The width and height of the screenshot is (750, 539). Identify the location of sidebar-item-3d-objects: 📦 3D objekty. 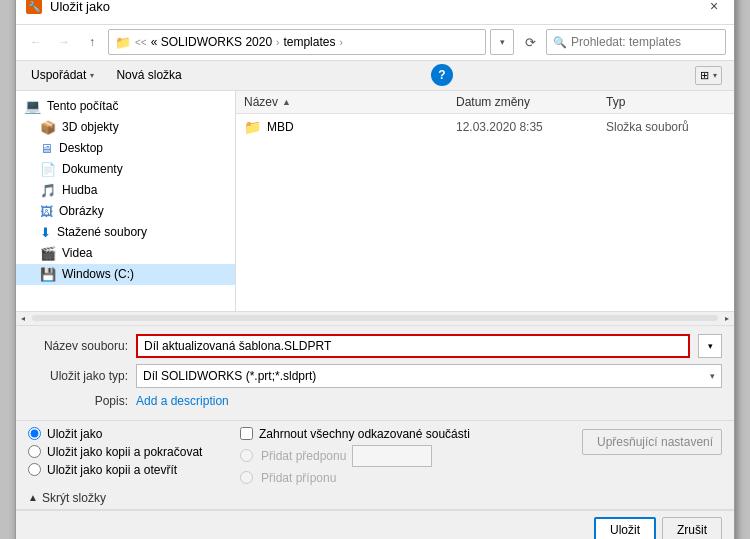
(126, 128).